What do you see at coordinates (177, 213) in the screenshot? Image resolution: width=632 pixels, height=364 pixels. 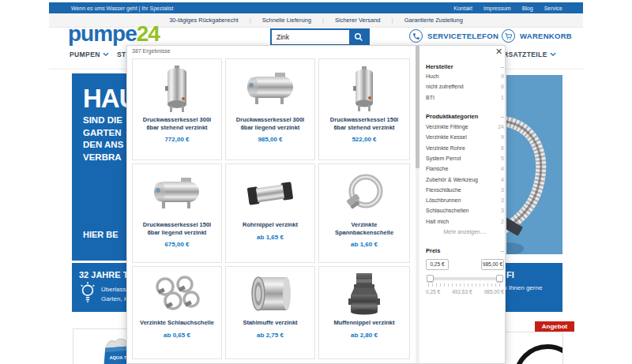 I see `product-card: Druckwasserkessel 150l 6bar liegend verz…` at bounding box center [177, 213].